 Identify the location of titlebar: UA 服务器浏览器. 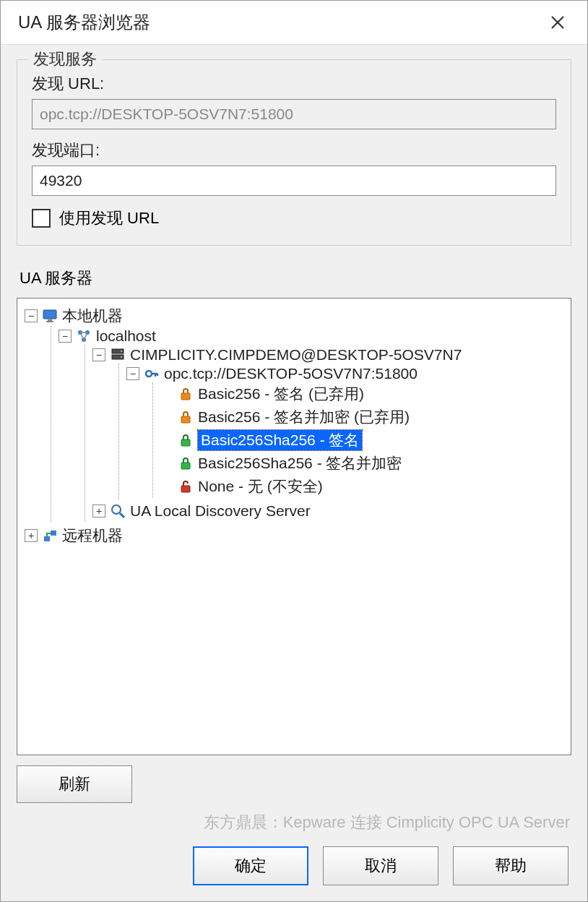
(294, 23).